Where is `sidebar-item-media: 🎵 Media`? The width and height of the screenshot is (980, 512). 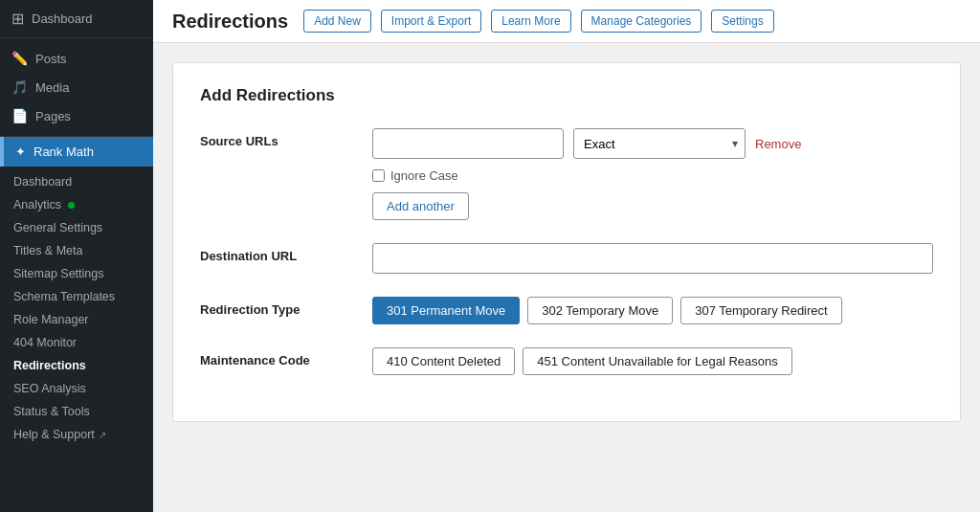
sidebar-item-media: 🎵 Media is located at coordinates (77, 87).